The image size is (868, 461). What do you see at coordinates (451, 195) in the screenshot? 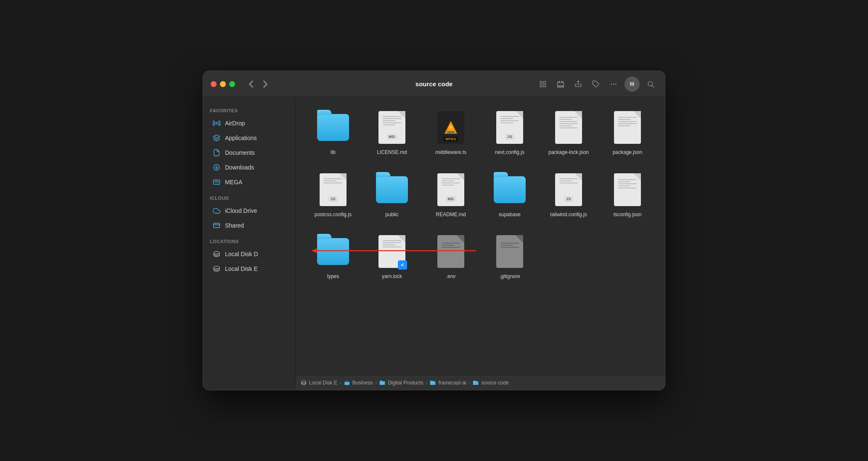
I see `file-item-readme: MD README.md` at bounding box center [451, 195].